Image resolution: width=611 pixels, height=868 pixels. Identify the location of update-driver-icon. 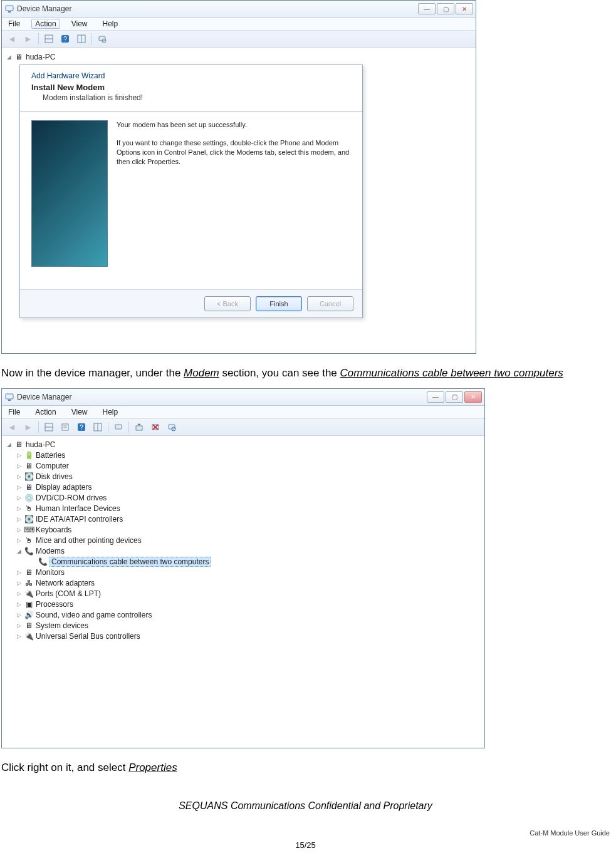
(139, 427).